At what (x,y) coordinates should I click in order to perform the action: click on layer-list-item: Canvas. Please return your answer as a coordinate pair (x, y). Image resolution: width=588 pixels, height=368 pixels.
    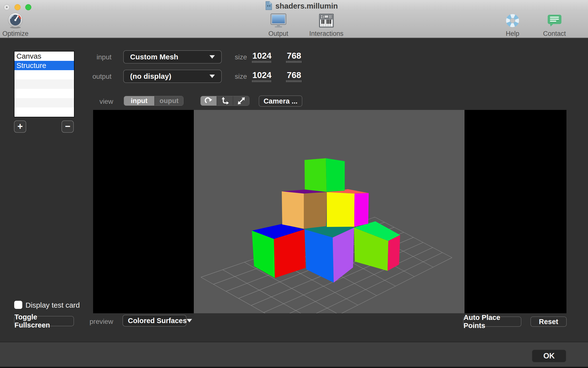
    Looking at the image, I should click on (44, 56).